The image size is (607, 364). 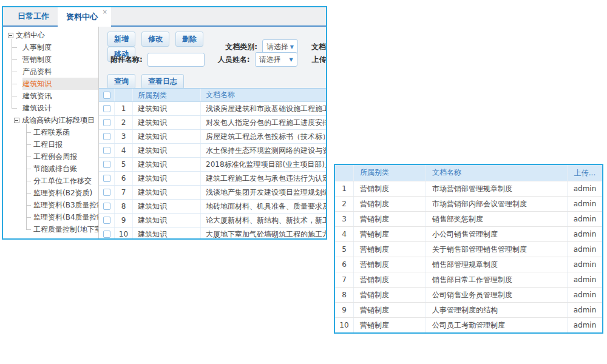 I want to click on row-index: 3, so click(x=345, y=219).